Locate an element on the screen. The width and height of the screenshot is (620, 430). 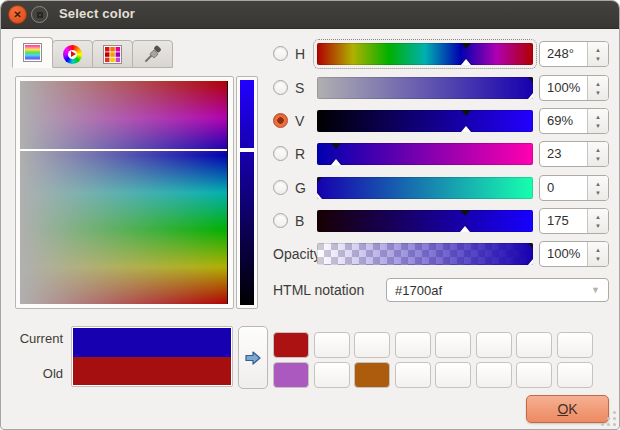
saturation-slider is located at coordinates (425, 88).